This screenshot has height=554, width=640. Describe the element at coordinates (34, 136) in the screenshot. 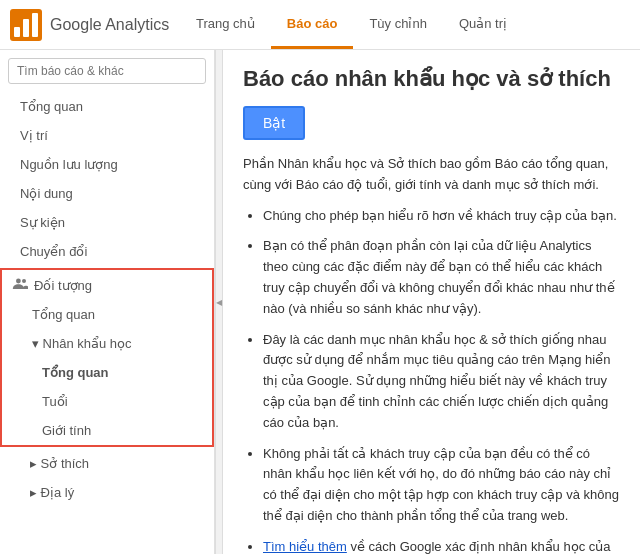

I see `sidebar-item-label: Vị trí` at that location.